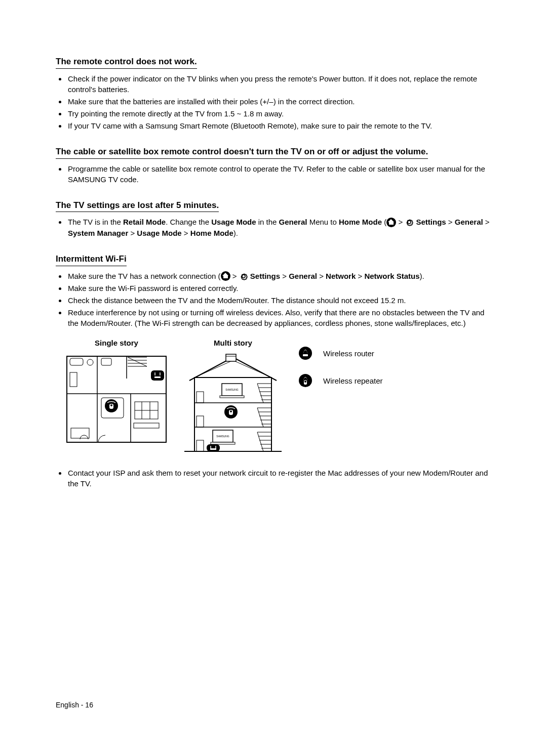 The height and width of the screenshot is (756, 547). What do you see at coordinates (233, 403) in the screenshot?
I see `multistory-illustration: SAMSUNG SAMSUNG` at bounding box center [233, 403].